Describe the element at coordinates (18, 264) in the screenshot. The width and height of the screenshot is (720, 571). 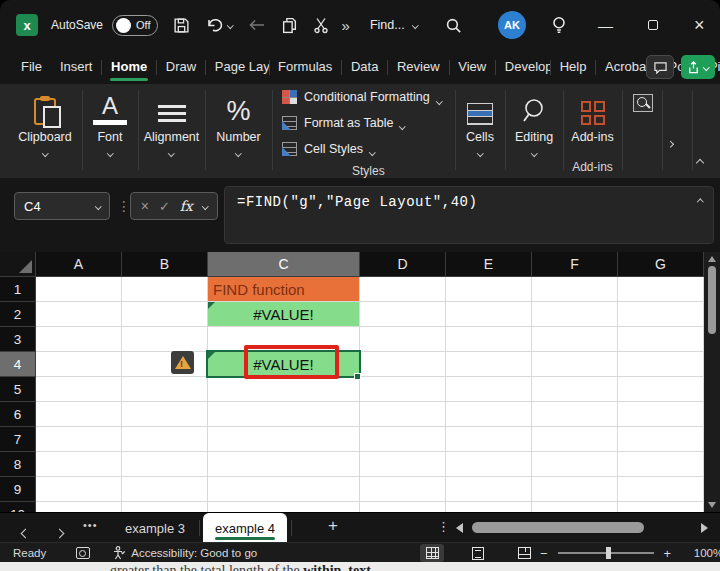
I see `select-all-corner` at that location.